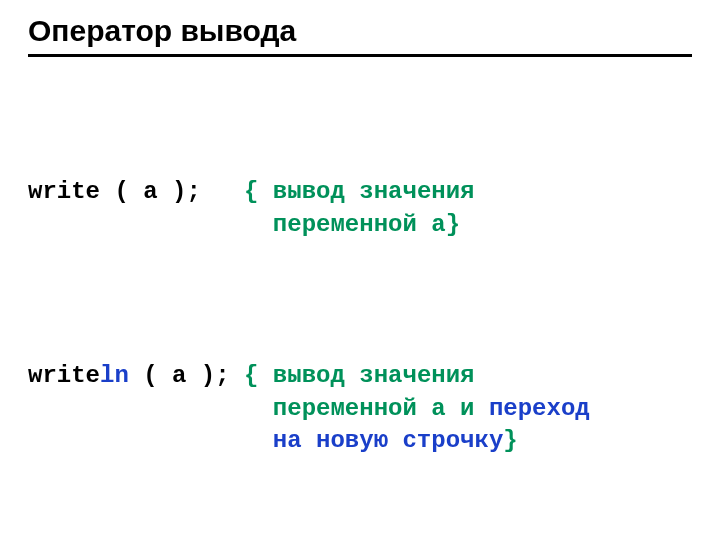  Describe the element at coordinates (510, 440) in the screenshot. I see `comment-end: }` at that location.